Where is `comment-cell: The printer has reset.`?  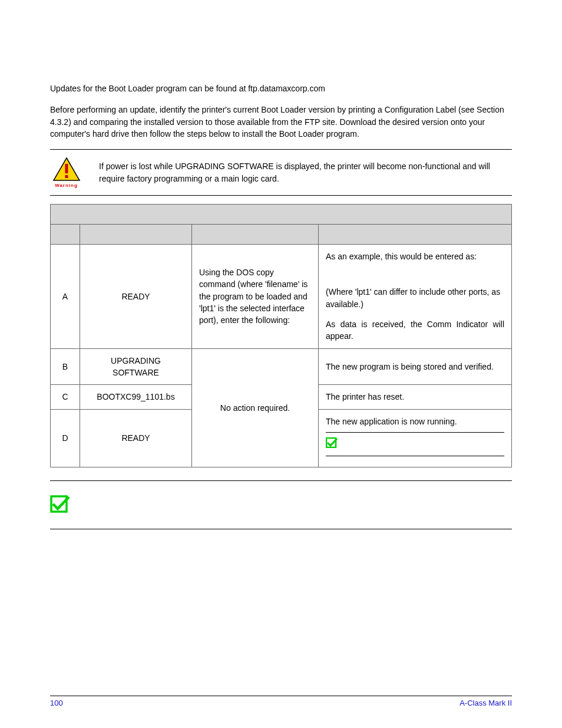
comment-cell: The printer has reset. is located at coordinates (415, 397).